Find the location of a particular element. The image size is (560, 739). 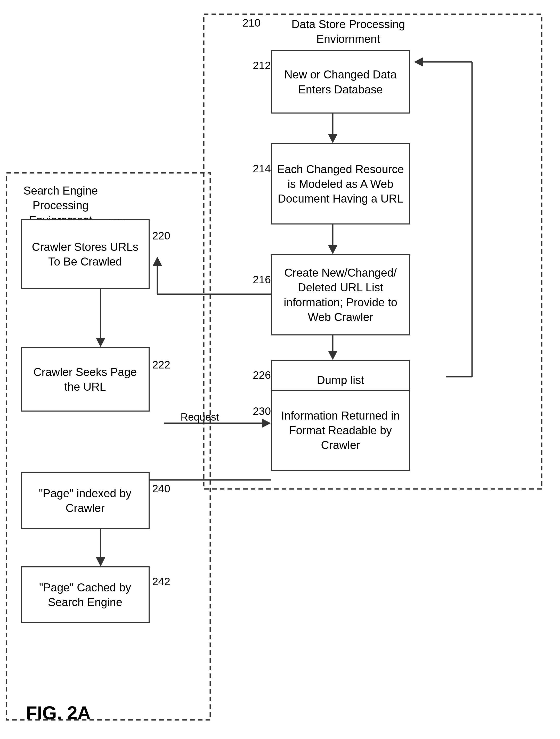

ref-214: 214 is located at coordinates (262, 169).